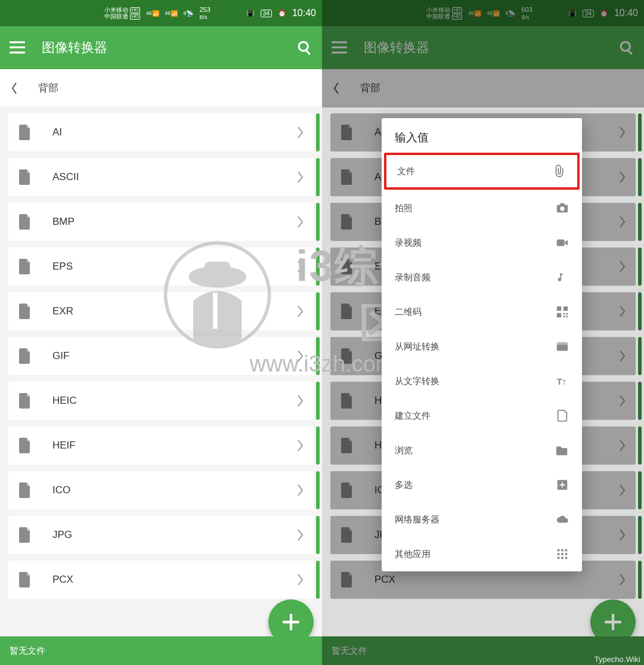 The width and height of the screenshot is (644, 665). I want to click on dialog-item-folder: 浏览, so click(482, 450).